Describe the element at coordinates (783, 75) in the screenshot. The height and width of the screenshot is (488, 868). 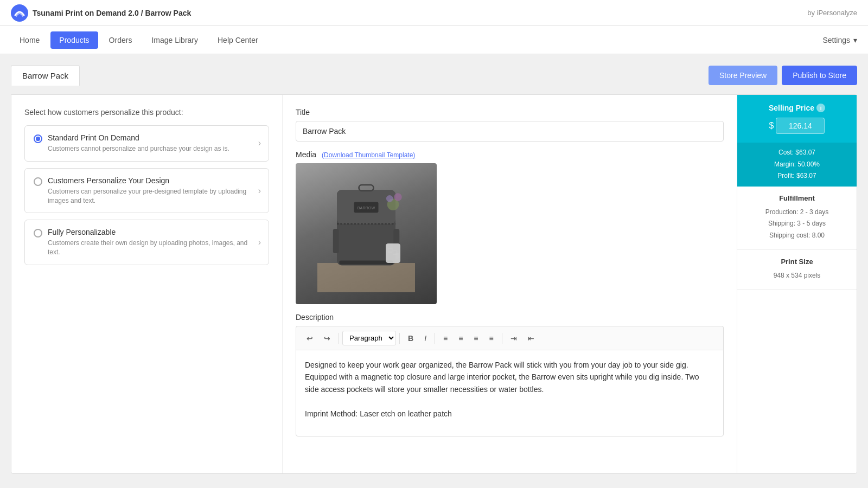
I see `page-actions: Store Preview Publish to Store` at that location.